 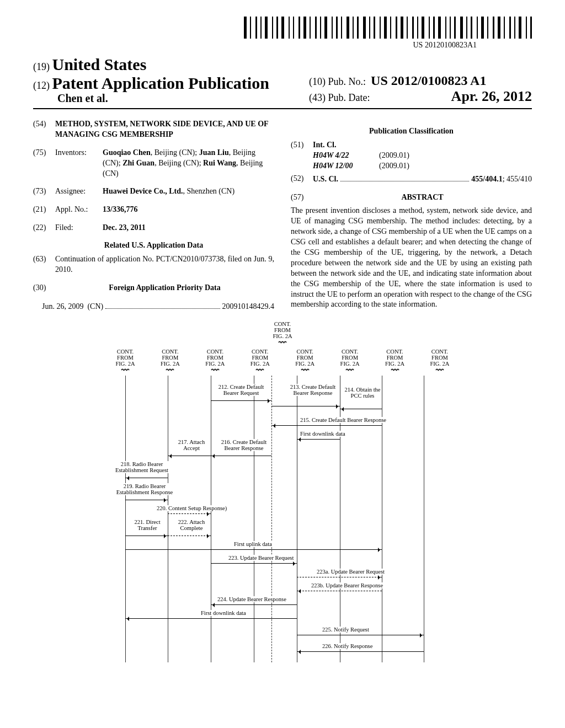 What do you see at coordinates (191, 445) in the screenshot?
I see `msg-217: 217. Attach Accept` at bounding box center [191, 445].